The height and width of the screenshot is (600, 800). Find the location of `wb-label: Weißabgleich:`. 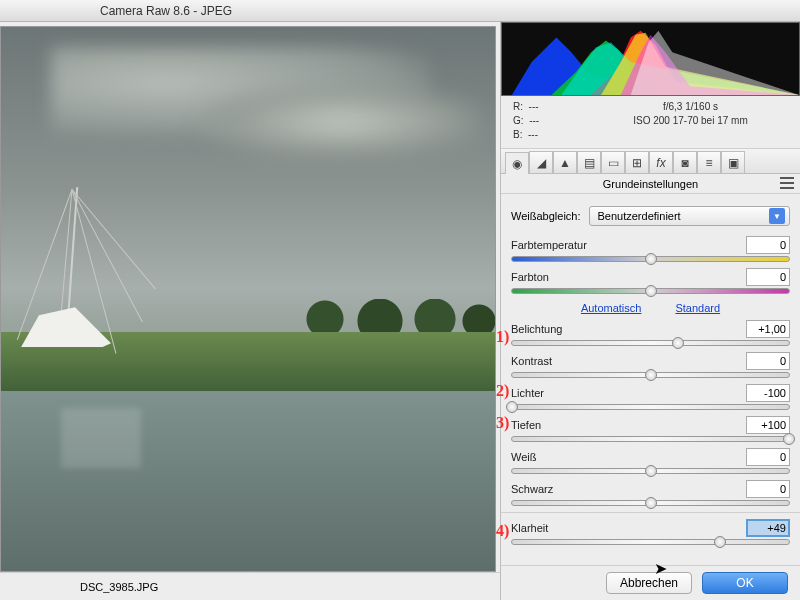

wb-label: Weißabgleich: is located at coordinates (546, 216).